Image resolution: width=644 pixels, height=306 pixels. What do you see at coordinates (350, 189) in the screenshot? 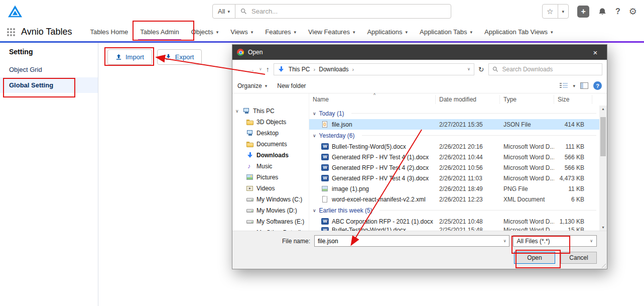
I see `file-name: image (1).png` at bounding box center [350, 189].